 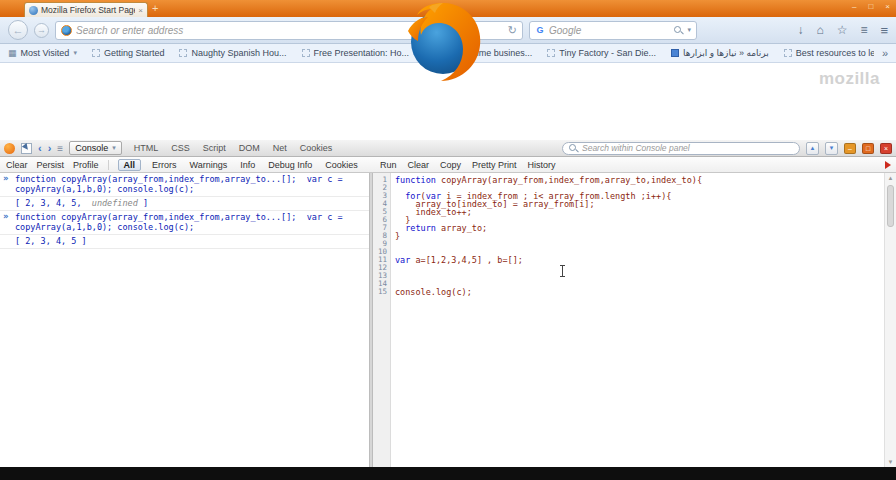 I want to click on site-identity-icon, so click(x=66, y=30).